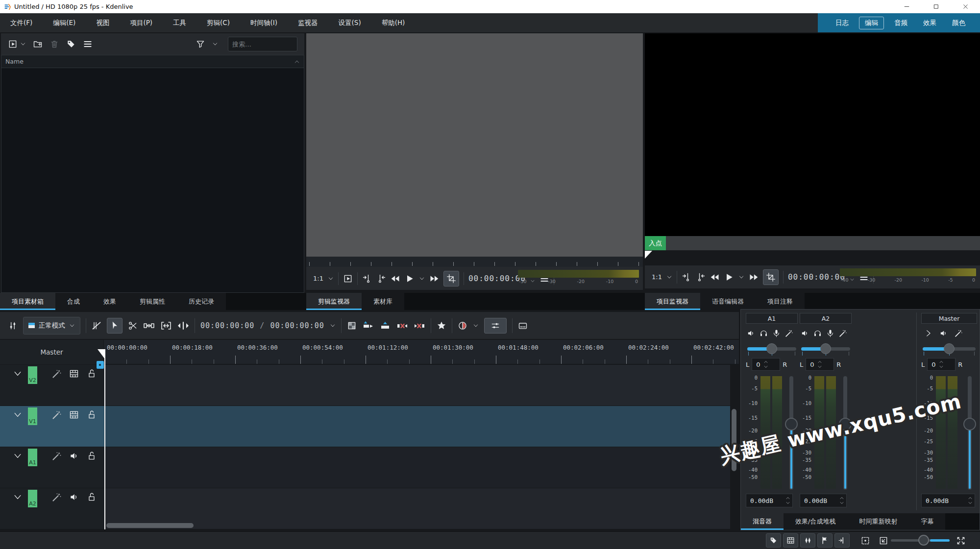 The image size is (980, 549). What do you see at coordinates (334, 302) in the screenshot?
I see `tab-clip-monitor: 剪辑监视器` at bounding box center [334, 302].